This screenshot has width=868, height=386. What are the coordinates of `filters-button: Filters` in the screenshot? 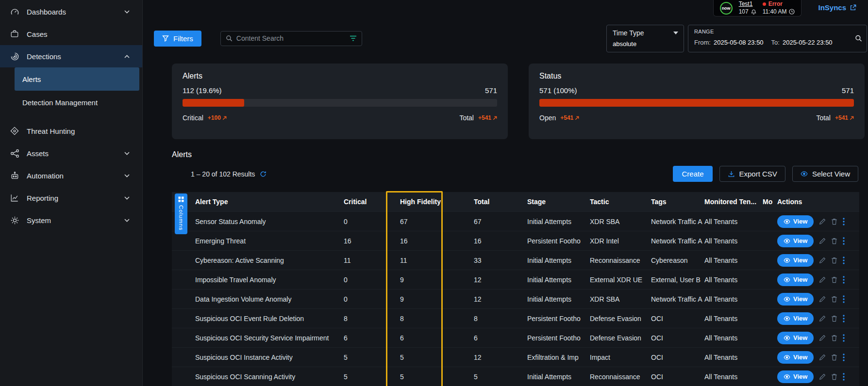 It's located at (178, 39).